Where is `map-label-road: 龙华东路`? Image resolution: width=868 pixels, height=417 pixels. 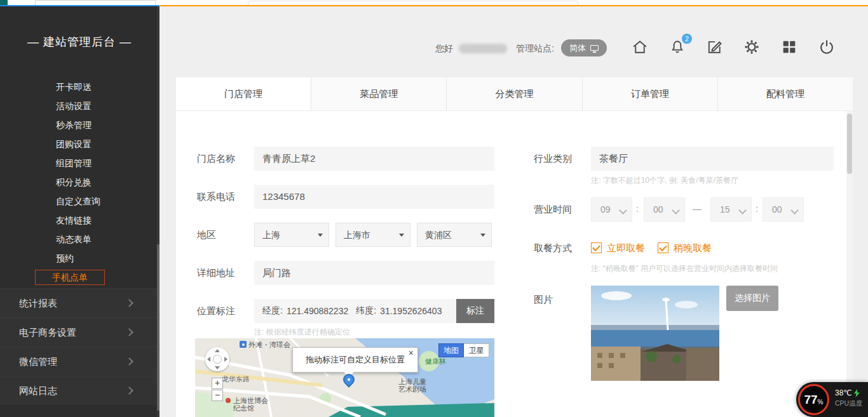
map-label-road: 龙华东路 is located at coordinates (236, 379).